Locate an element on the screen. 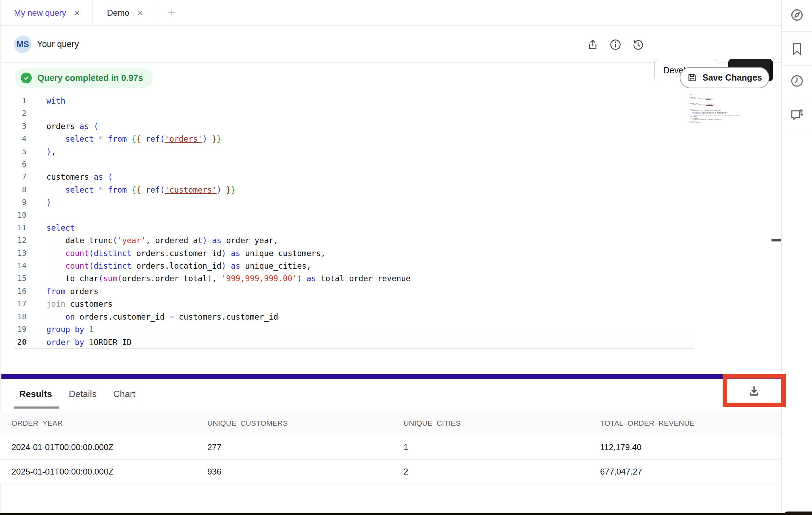 This screenshot has width=812, height=515. line-number: 20 is located at coordinates (20, 342).